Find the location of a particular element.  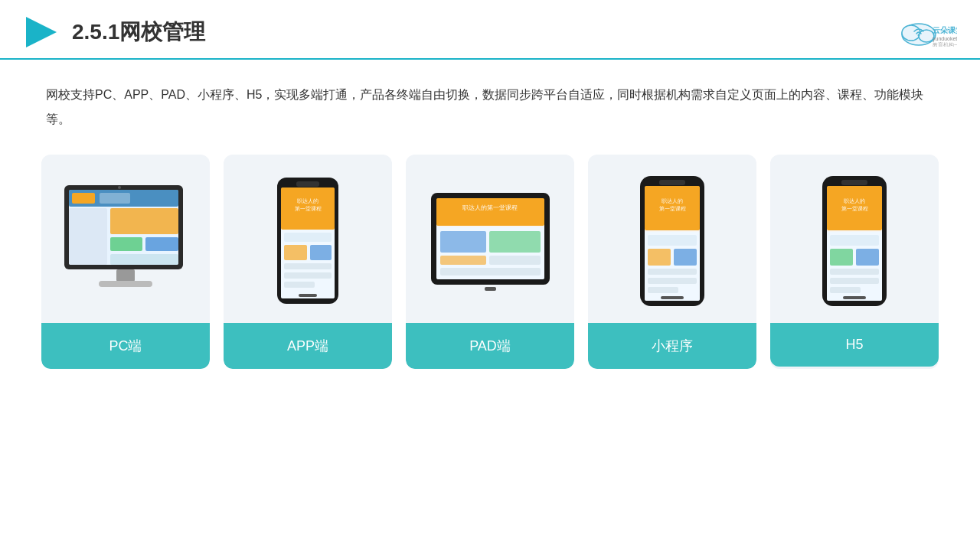

card-pad-image: 职达人的第一堂课程 is located at coordinates (490, 239).